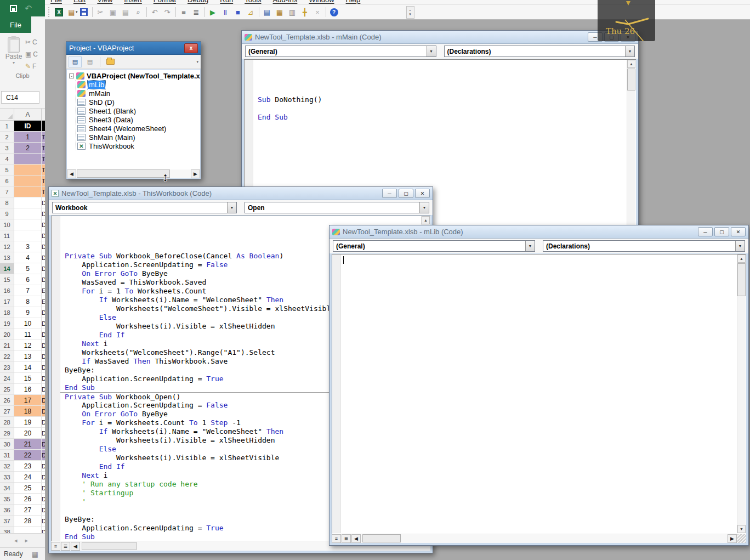  I want to click on row-header-3: 3, so click(7, 148).